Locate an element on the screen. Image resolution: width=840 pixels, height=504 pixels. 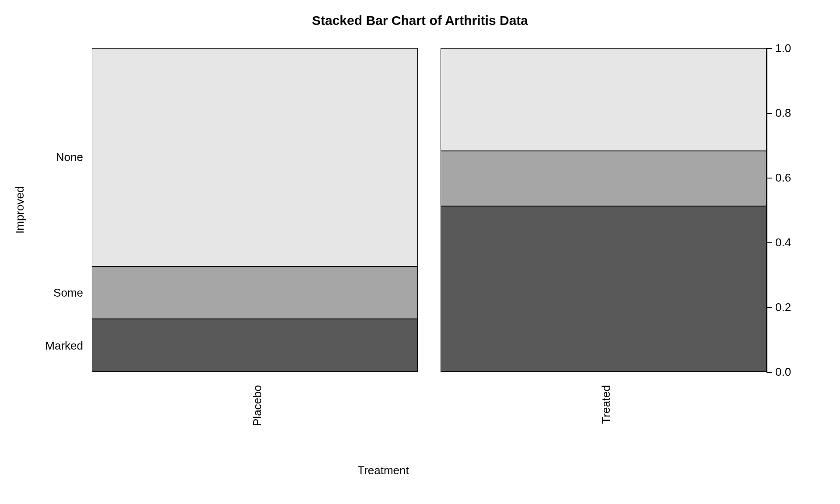
seg-treated-marked is located at coordinates (604, 289).